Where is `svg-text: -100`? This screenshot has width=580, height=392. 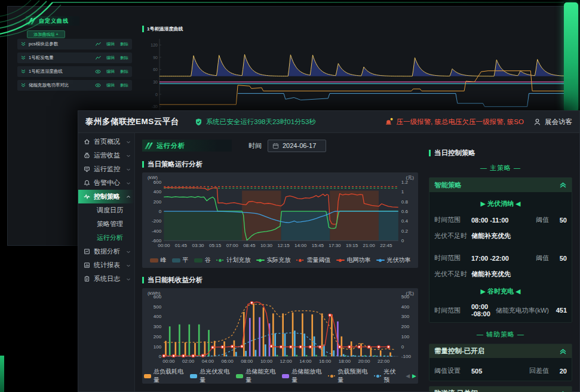
svg-text: -100 is located at coordinates (406, 357).